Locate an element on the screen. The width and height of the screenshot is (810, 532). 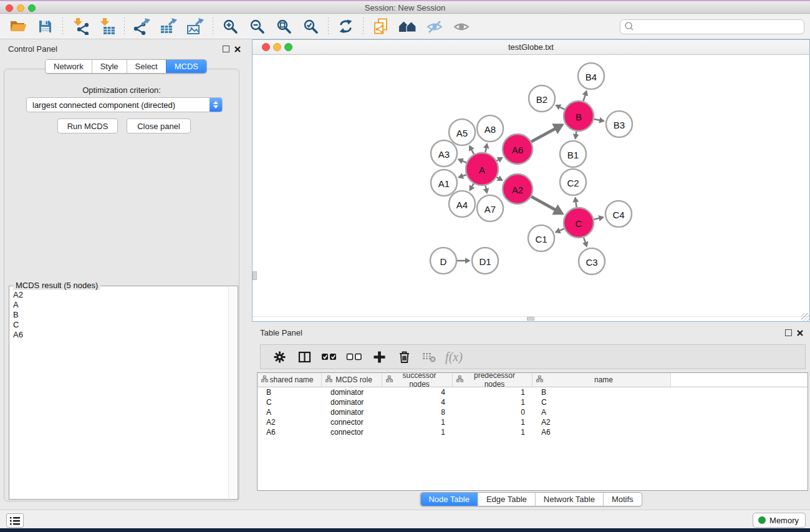
edge-C-C2 is located at coordinates (576, 202).